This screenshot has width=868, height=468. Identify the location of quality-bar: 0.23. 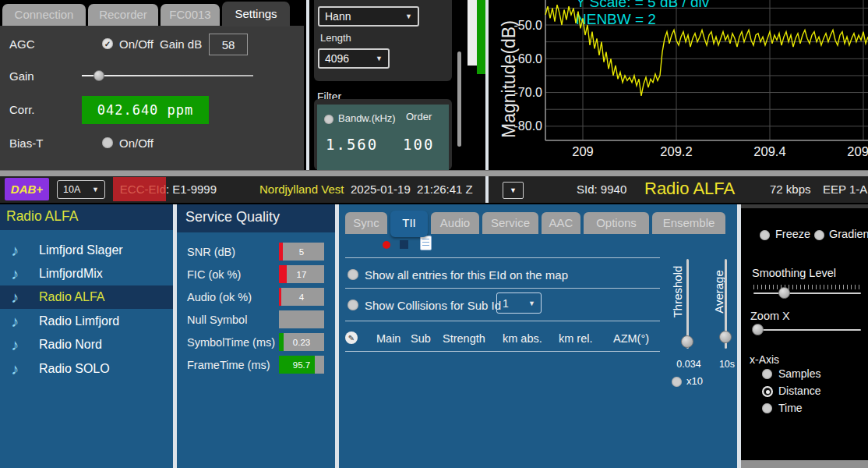
(302, 342).